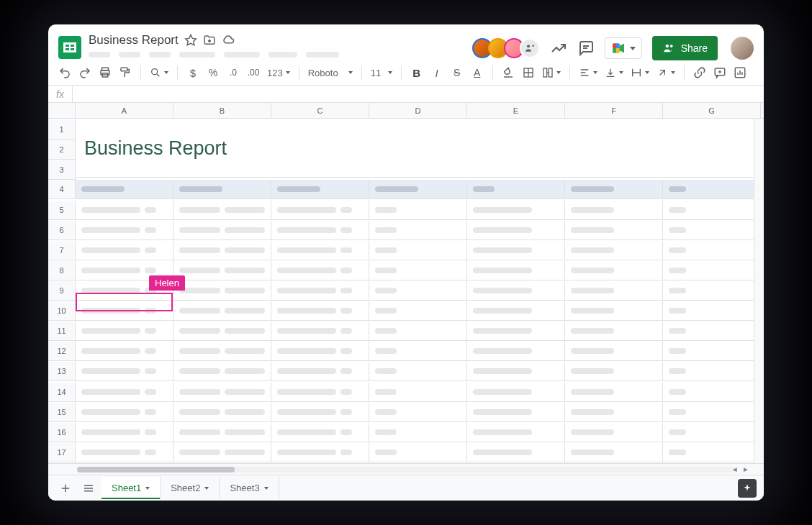  I want to click on paint-format-icon, so click(125, 73).